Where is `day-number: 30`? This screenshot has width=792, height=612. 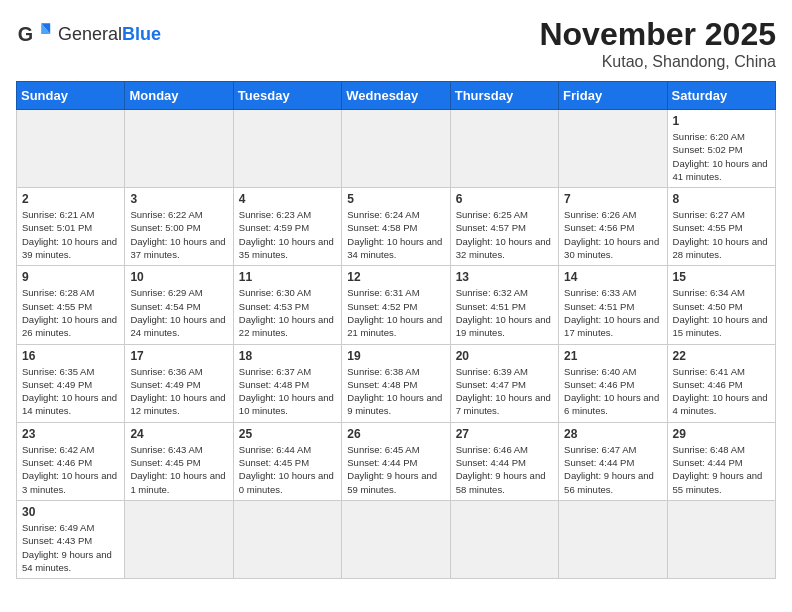
day-number: 30 is located at coordinates (70, 512).